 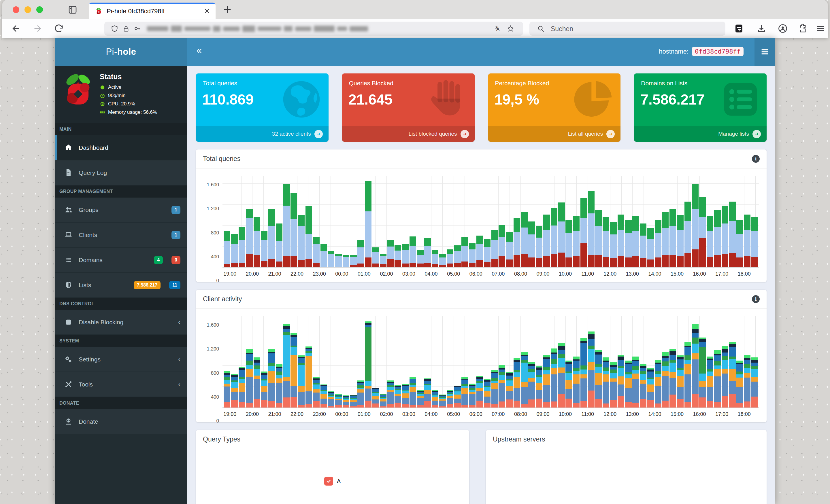 I want to click on close-tab-icon, so click(x=207, y=11).